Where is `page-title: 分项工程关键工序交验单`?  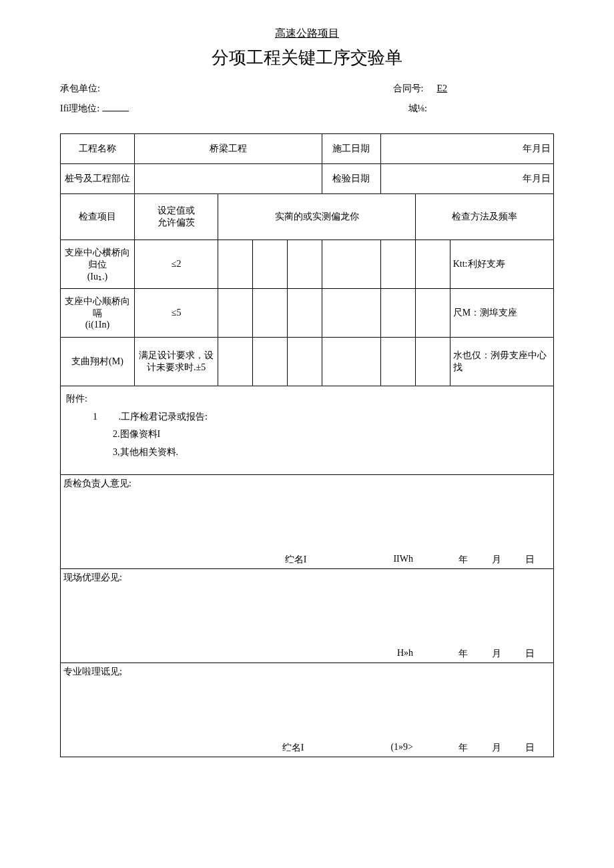
page-title: 分项工程关键工序交验单 is located at coordinates (307, 57).